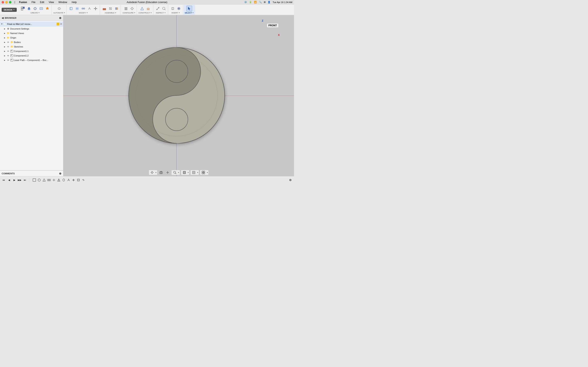  Describe the element at coordinates (14, 180) in the screenshot. I see `timeline-play-button: ▶` at that location.